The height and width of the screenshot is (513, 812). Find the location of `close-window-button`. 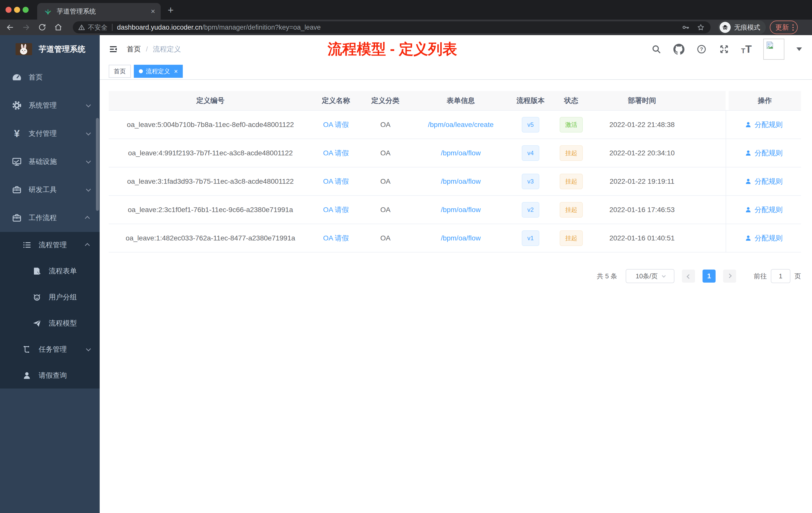

close-window-button is located at coordinates (8, 10).